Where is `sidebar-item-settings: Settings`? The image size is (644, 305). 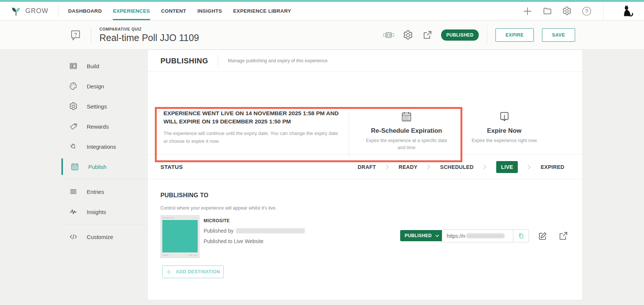
sidebar-item-settings: Settings is located at coordinates (104, 106).